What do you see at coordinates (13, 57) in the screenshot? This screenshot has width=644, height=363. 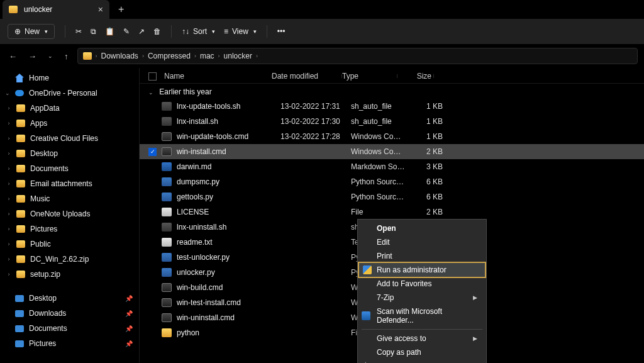 I see `back-button: ←` at bounding box center [13, 57].